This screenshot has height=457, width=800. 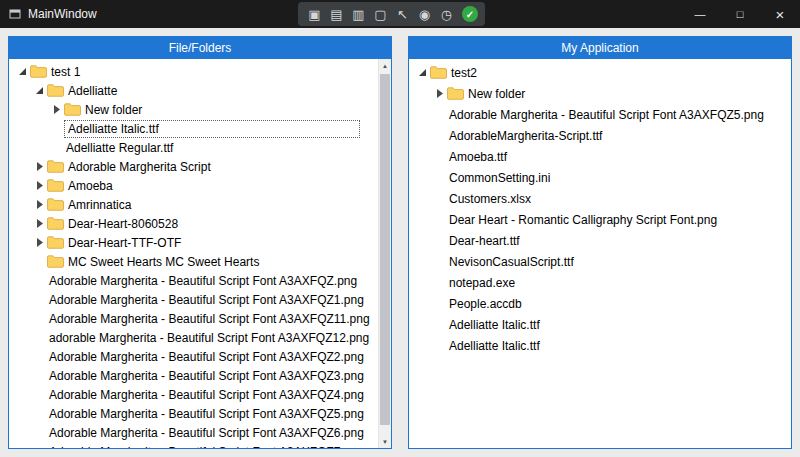 What do you see at coordinates (740, 14) in the screenshot?
I see `maximize-button: □` at bounding box center [740, 14].